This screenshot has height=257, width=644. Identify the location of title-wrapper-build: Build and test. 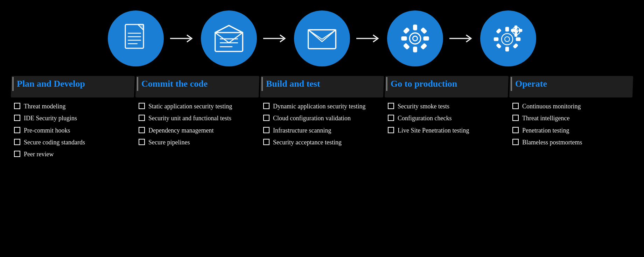
(322, 87).